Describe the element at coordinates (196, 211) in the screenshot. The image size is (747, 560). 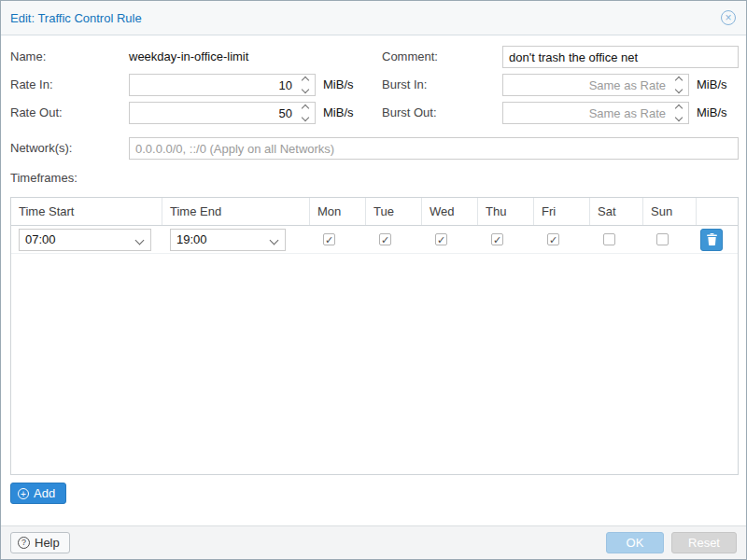
I see `column-header-label: Time End` at that location.